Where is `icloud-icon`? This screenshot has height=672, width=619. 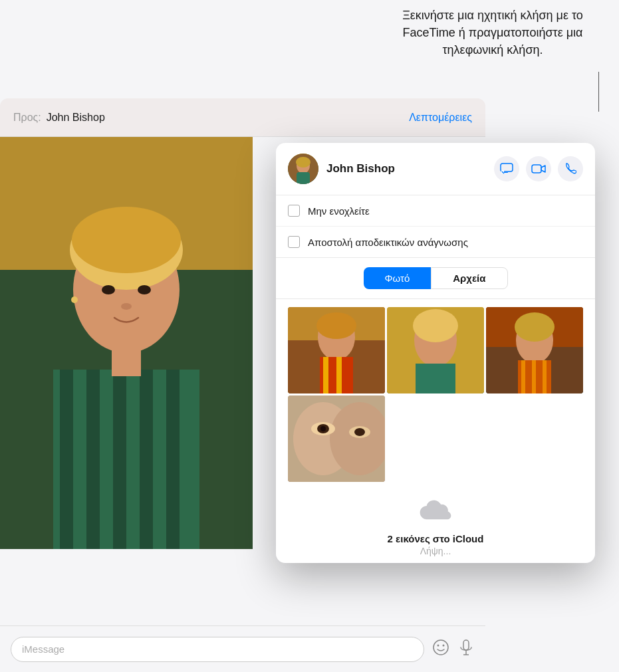 icloud-icon is located at coordinates (435, 514).